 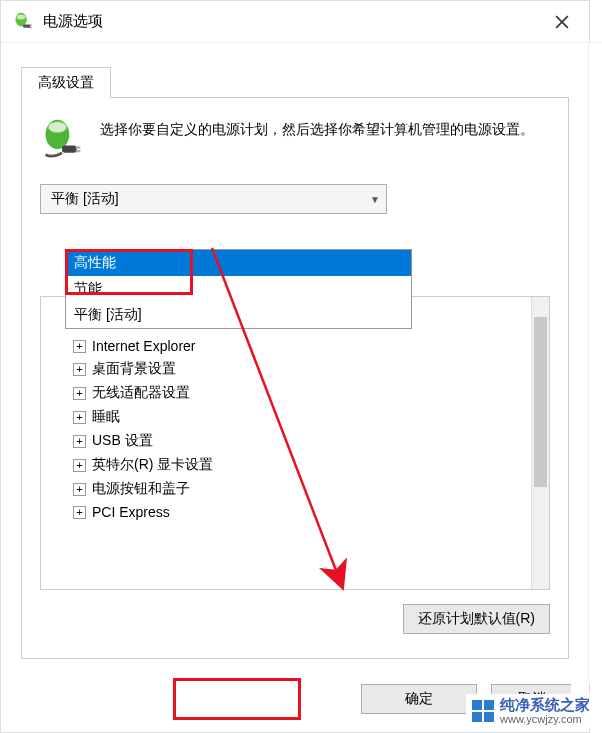 What do you see at coordinates (214, 199) in the screenshot?
I see `power-plan-select: 平衡 [活动] ▼` at bounding box center [214, 199].